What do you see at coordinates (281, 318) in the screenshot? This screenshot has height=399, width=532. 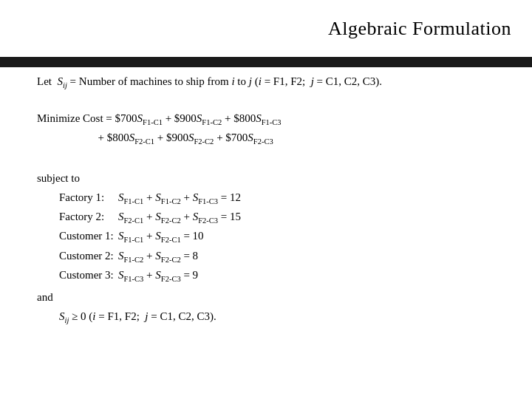 I see `non-negativity: Sij ≥ 0 (i = F1, F2; j = C1, C2, C3).` at bounding box center [281, 318].